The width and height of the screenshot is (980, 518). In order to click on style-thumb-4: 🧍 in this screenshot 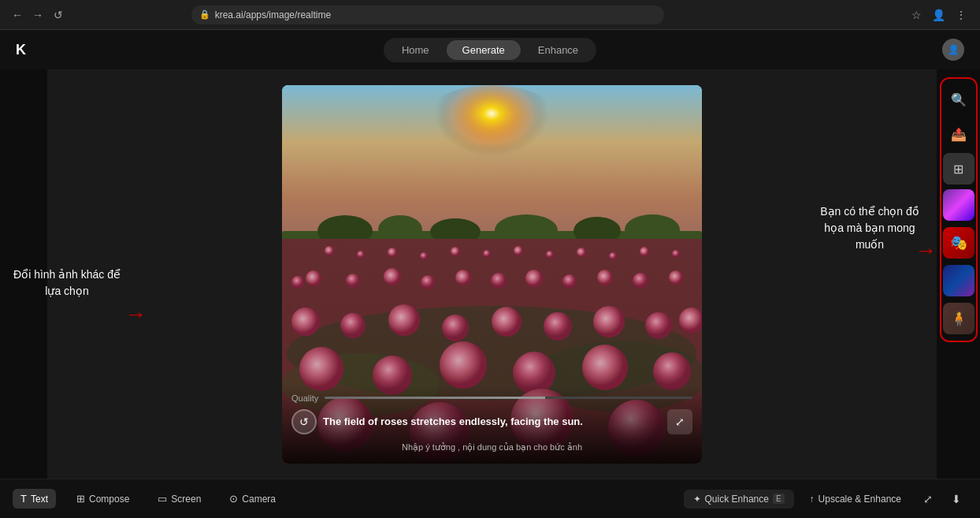, I will do `click(959, 319)`.